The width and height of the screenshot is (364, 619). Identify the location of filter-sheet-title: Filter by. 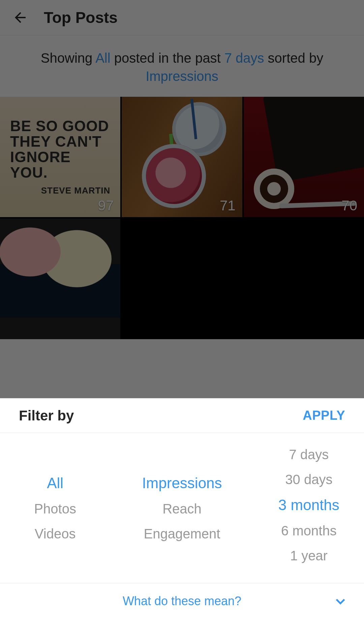
(47, 416).